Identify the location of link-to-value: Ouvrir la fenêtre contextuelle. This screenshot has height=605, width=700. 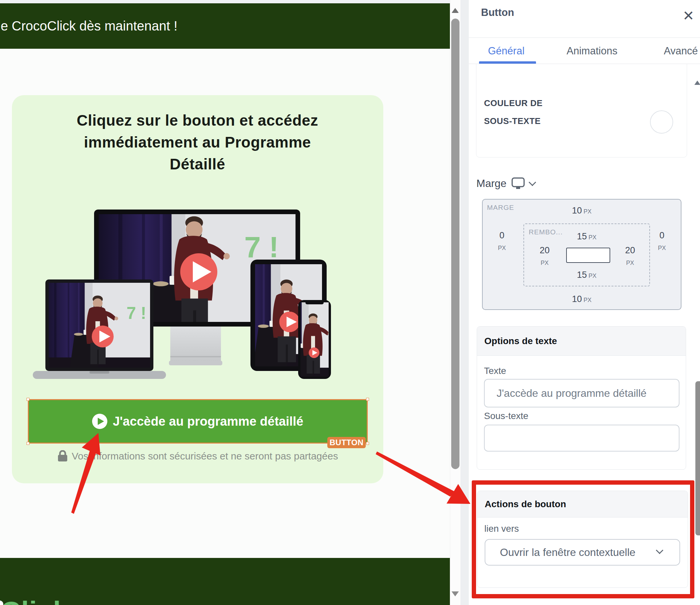
(568, 552).